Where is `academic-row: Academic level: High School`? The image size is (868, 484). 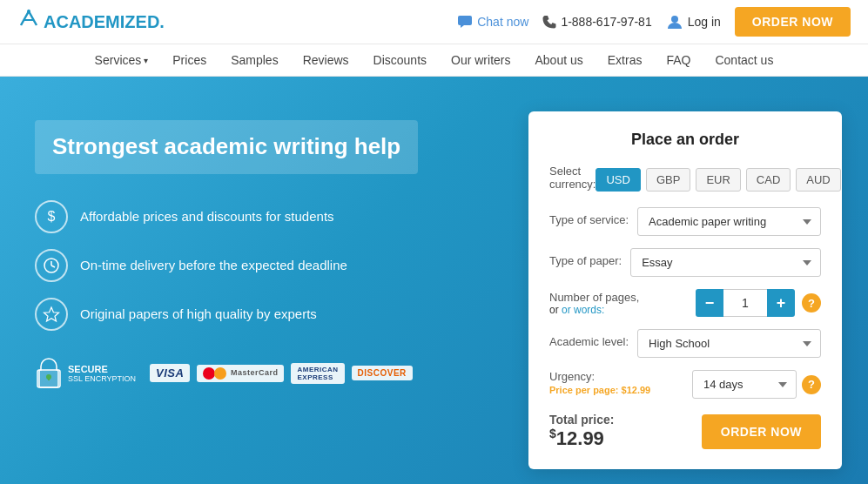 academic-row: Academic level: High School is located at coordinates (685, 343).